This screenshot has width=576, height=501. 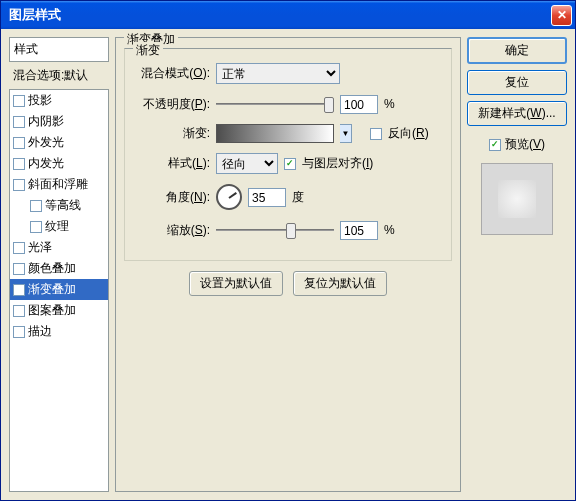 What do you see at coordinates (229, 197) in the screenshot?
I see `angle-dial` at bounding box center [229, 197].